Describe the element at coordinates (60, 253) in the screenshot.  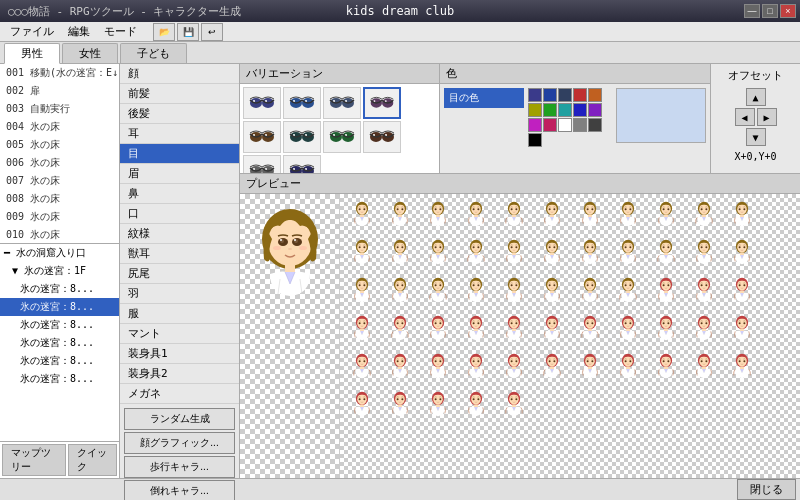
I see `tree-item: ━ 水の洞窟入り口` at that location.